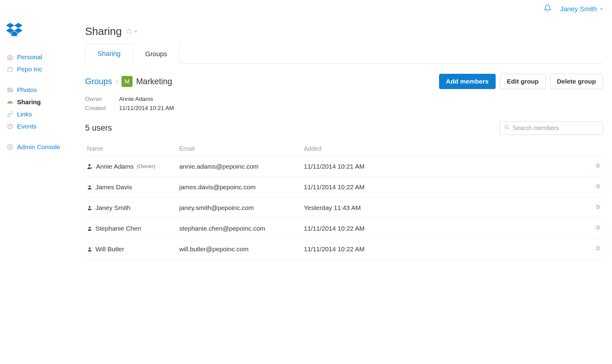 The height and width of the screenshot is (364, 612). What do you see at coordinates (41, 57) in the screenshot?
I see `sidebar-item-personal: Personal` at bounding box center [41, 57].